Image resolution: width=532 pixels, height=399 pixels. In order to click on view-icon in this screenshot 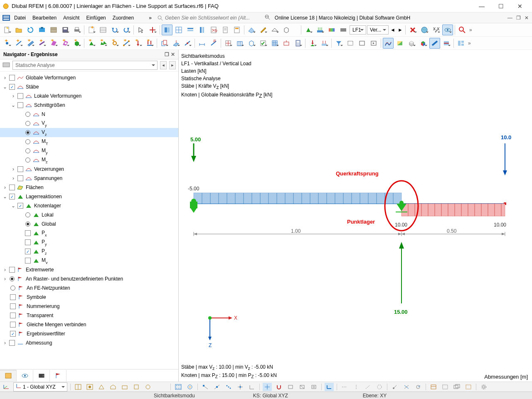, I will do `click(275, 30)`.